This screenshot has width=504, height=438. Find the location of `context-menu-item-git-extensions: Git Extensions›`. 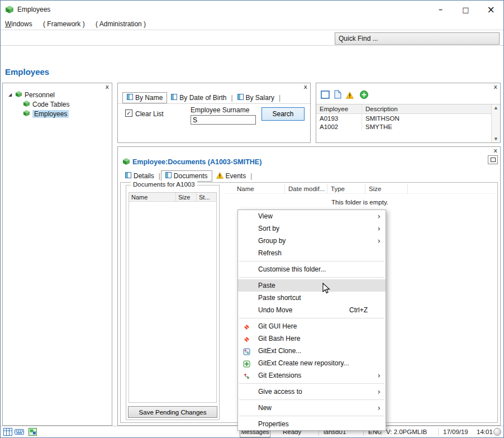

context-menu-item-git-extensions: Git Extensions› is located at coordinates (312, 375).